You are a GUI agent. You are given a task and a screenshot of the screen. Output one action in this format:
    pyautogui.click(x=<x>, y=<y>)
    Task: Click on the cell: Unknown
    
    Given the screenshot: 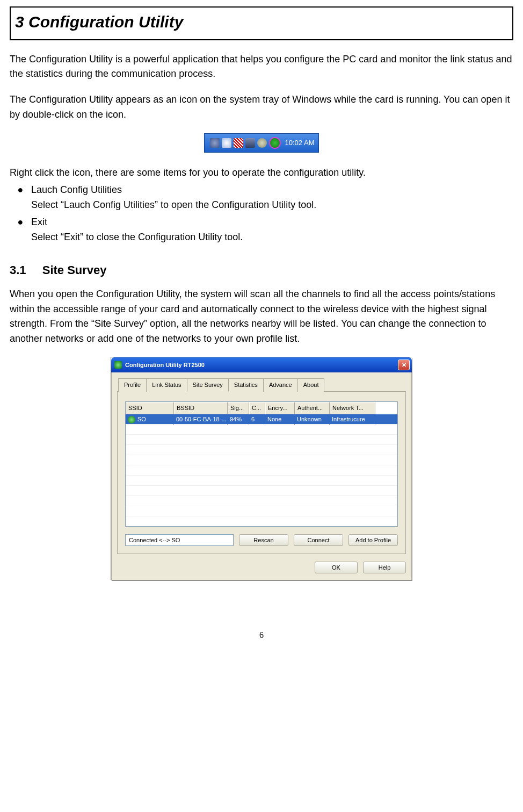 What is the action you would take?
    pyautogui.click(x=313, y=419)
    